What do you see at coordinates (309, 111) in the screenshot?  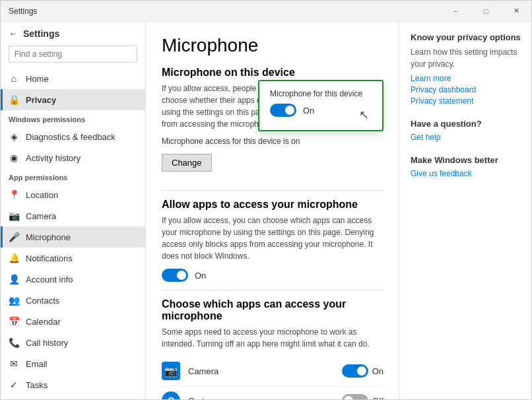 I see `overlay-toggle-label: On` at bounding box center [309, 111].